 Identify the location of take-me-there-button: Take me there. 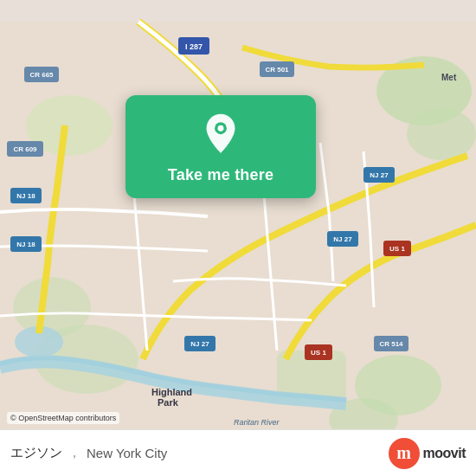
(221, 175).